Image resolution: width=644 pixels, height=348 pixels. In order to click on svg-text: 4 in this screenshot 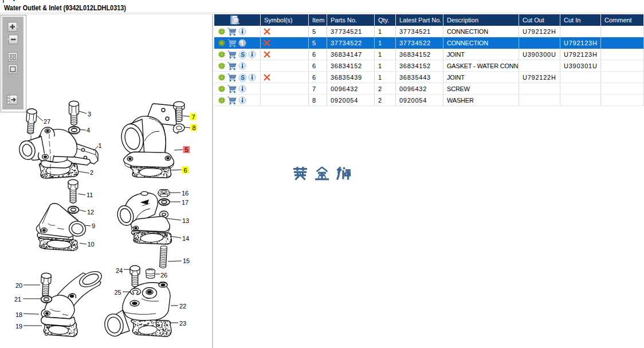, I will do `click(88, 130)`.